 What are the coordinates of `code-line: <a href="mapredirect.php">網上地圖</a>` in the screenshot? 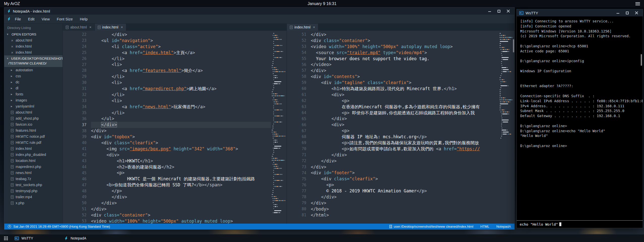 It's located at (181, 89).